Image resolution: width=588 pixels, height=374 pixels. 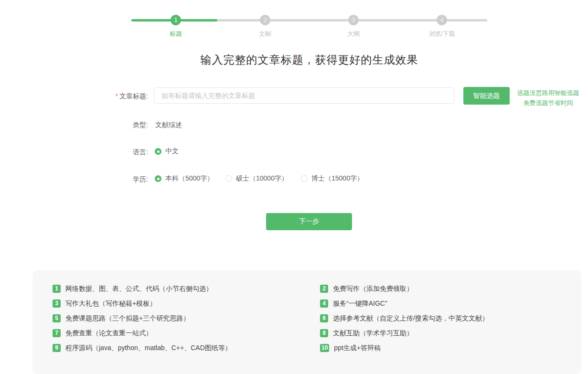 I want to click on article-title-label: *文章标题:, so click(x=117, y=96).